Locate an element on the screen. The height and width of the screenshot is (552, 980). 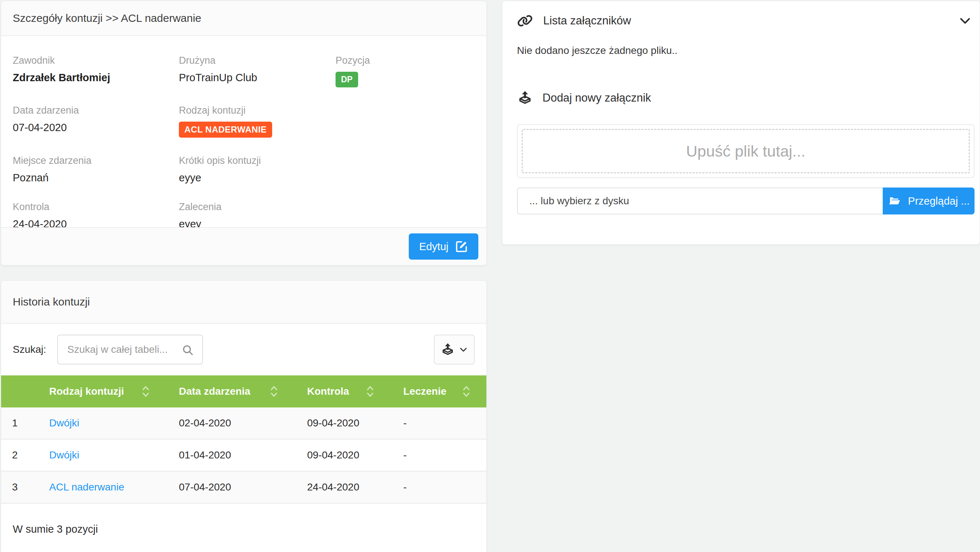
table-row: 2 Dwójki 01-04-2020 09-04-2020 - is located at coordinates (243, 455).